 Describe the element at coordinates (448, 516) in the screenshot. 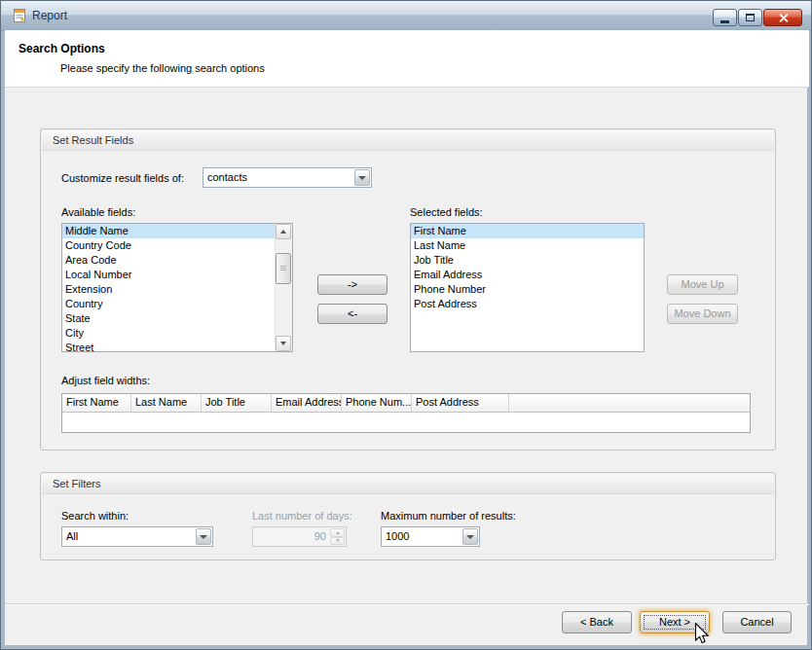

I see `max-results-label: Maximum number of results:` at that location.